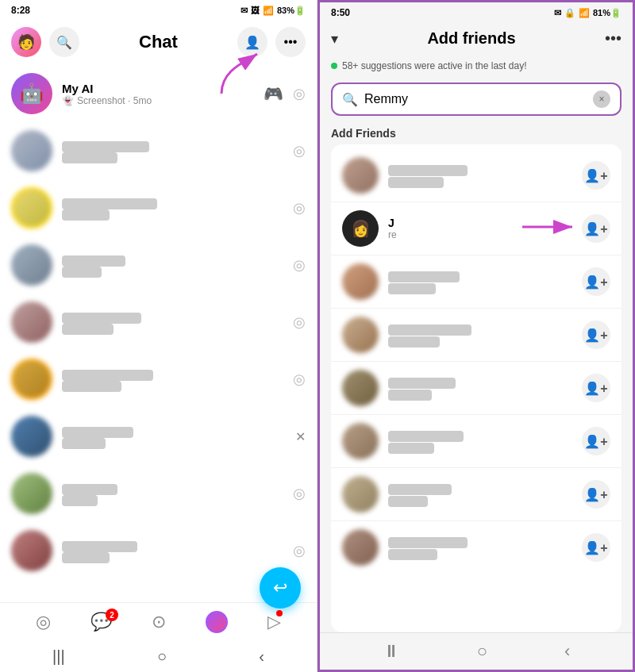  Describe the element at coordinates (159, 493) in the screenshot. I see `chat-item-7: ◎` at that location.